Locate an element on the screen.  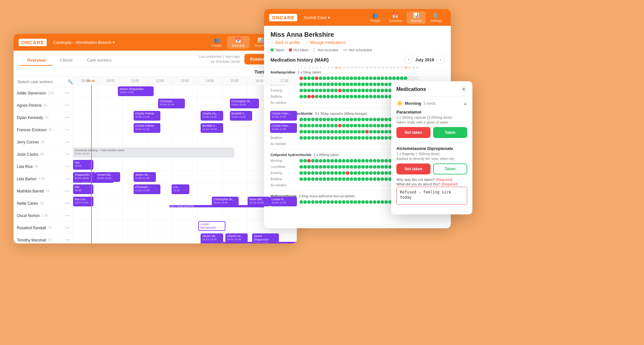
left-nav-people: 👥 People is located at coordinates (217, 43).